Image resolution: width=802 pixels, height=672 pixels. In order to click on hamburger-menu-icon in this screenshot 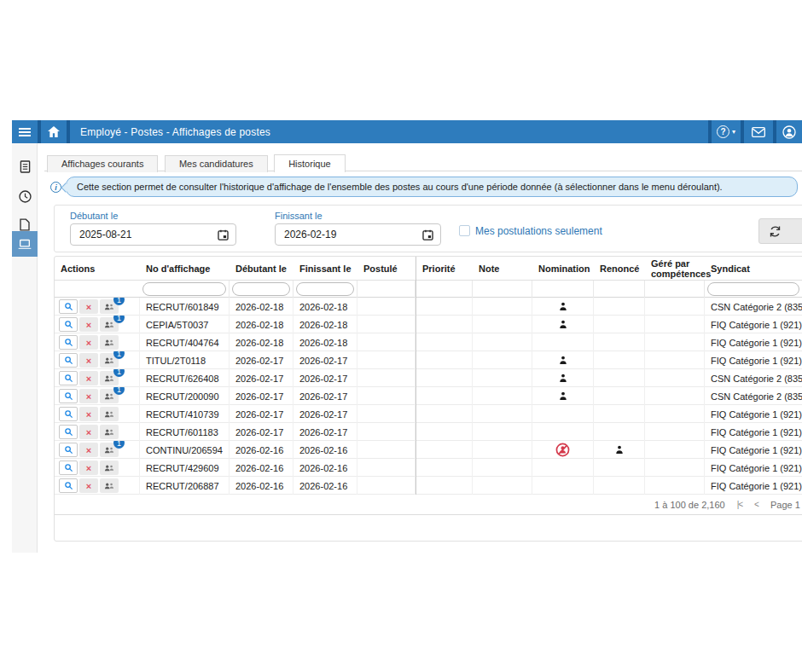, I will do `click(25, 131)`.